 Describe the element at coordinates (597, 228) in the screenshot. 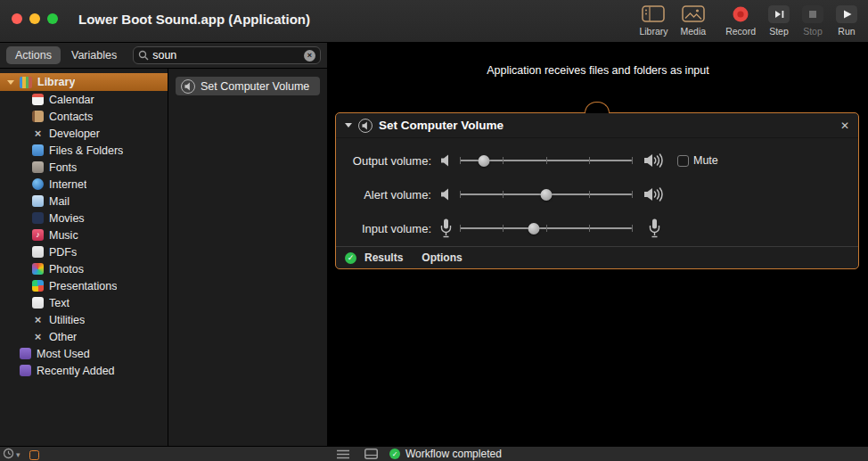

I see `input-volume-row: Input volume:` at that location.